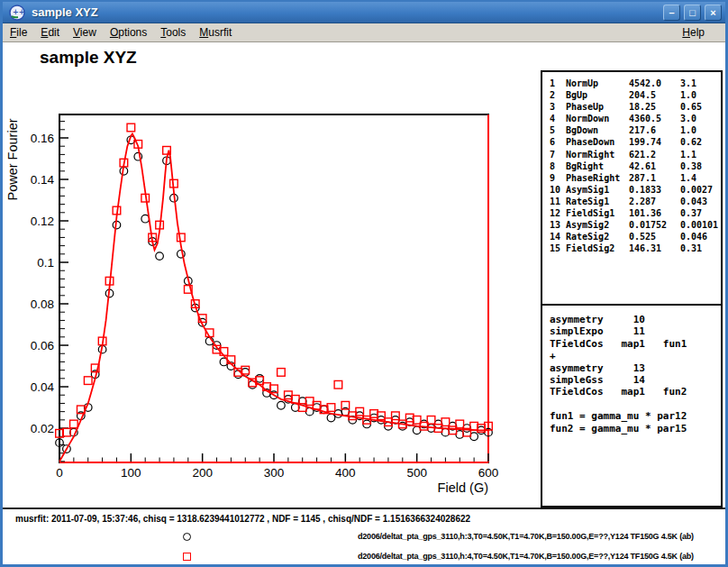  Describe the element at coordinates (635, 202) in the screenshot. I see `parameter-row: 11RateSig12.2870.043` at that location.